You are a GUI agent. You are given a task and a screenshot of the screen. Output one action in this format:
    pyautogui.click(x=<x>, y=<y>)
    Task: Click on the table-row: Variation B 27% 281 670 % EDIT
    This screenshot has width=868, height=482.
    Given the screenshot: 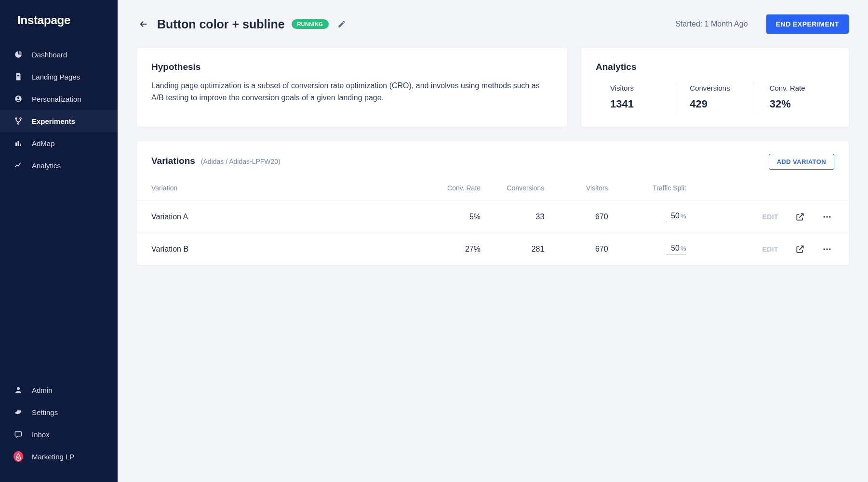 What is the action you would take?
    pyautogui.click(x=493, y=250)
    